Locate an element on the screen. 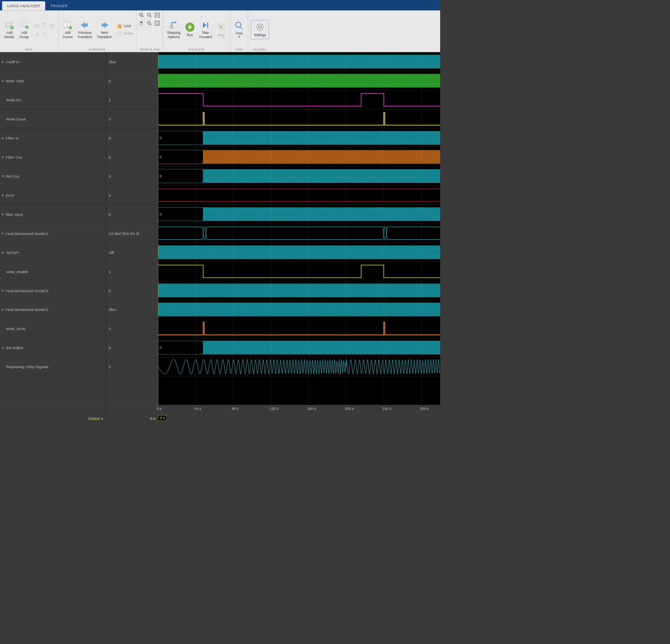 The width and height of the screenshot is (670, 644). add-divider-button: Add Divider is located at coordinates (10, 30).